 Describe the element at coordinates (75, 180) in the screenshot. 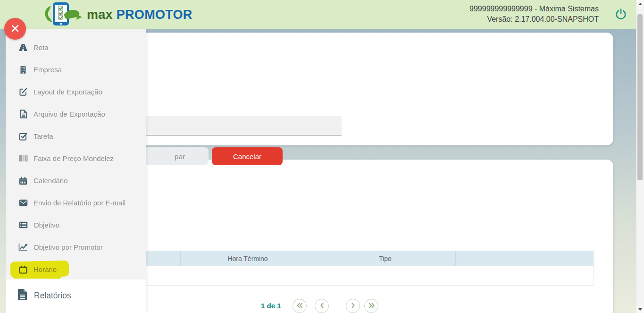

I see `sidebar-item-calendario: Calendário` at that location.